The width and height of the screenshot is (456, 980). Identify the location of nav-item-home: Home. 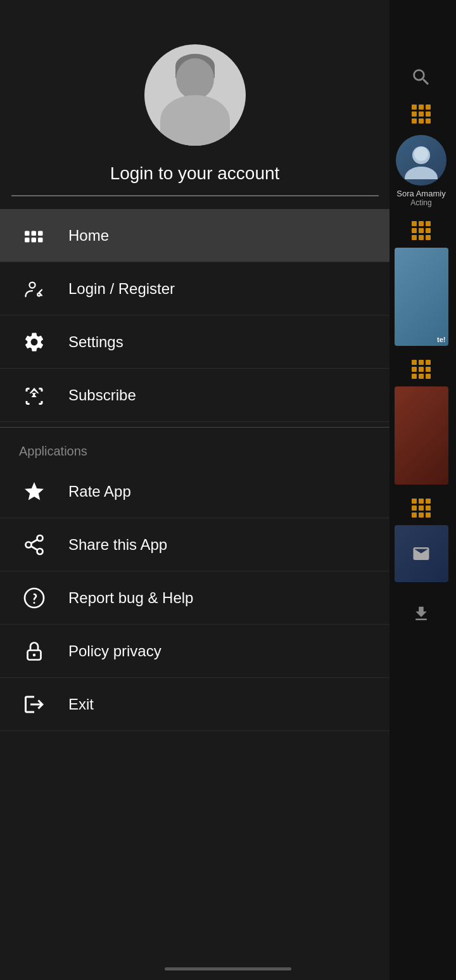
(195, 236).